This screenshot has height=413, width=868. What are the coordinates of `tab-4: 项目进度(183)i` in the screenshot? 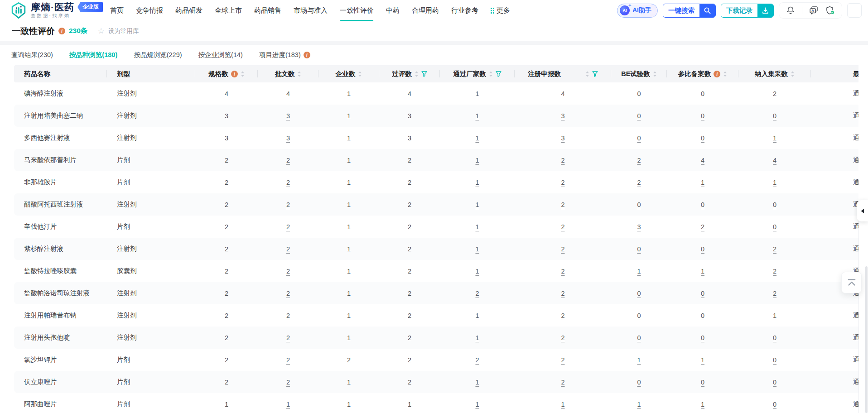 It's located at (285, 55).